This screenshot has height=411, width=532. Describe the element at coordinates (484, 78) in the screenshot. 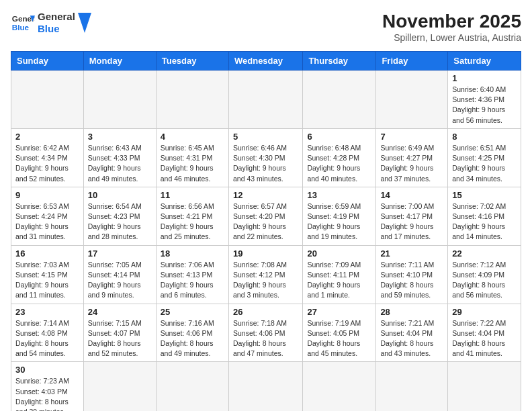

I see `day-number: 1` at that location.